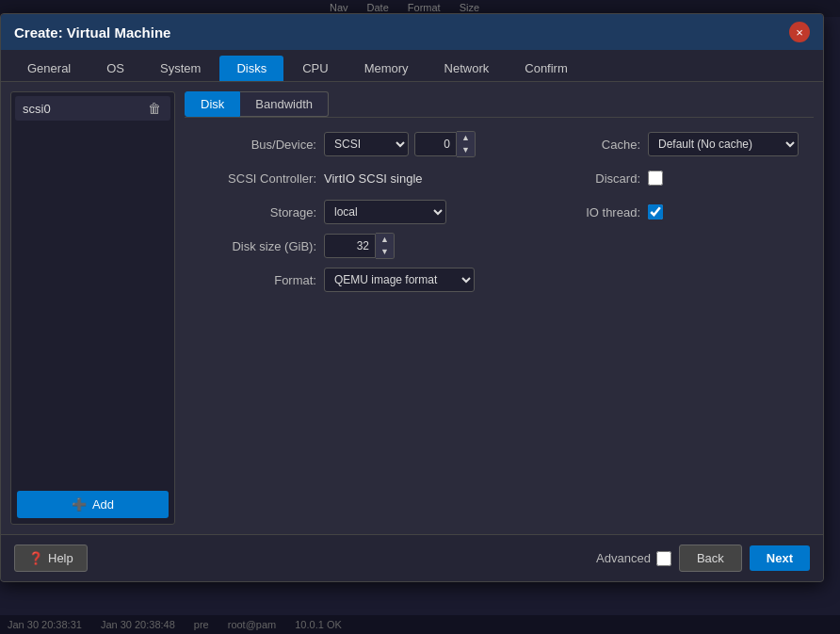 The height and width of the screenshot is (634, 840). What do you see at coordinates (92, 108) in the screenshot?
I see `disk-item-scsi0: scsi0 🗑` at bounding box center [92, 108].